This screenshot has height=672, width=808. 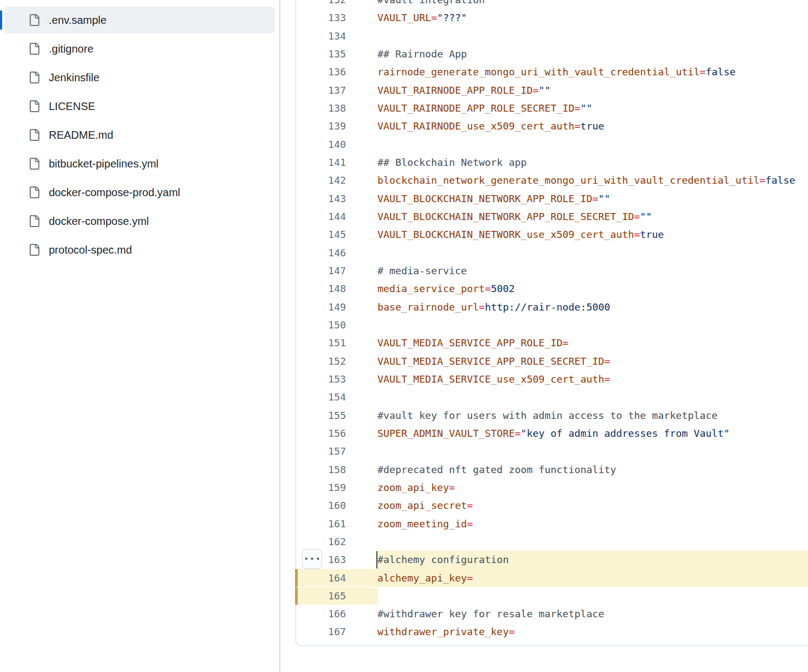 What do you see at coordinates (593, 163) in the screenshot?
I see `code-line-content: ## Blockchain Network app` at bounding box center [593, 163].